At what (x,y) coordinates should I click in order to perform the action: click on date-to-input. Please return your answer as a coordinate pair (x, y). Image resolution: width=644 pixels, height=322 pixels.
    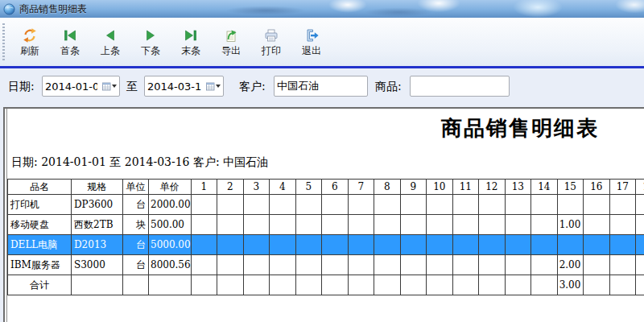
    Looking at the image, I should click on (174, 86).